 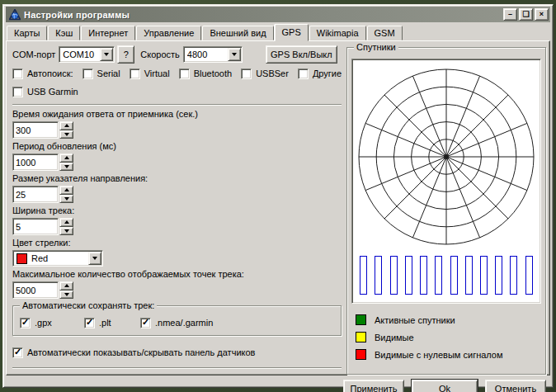 What do you see at coordinates (446, 320) in the screenshot?
I see `legend-item-active: Активные спутники` at bounding box center [446, 320].